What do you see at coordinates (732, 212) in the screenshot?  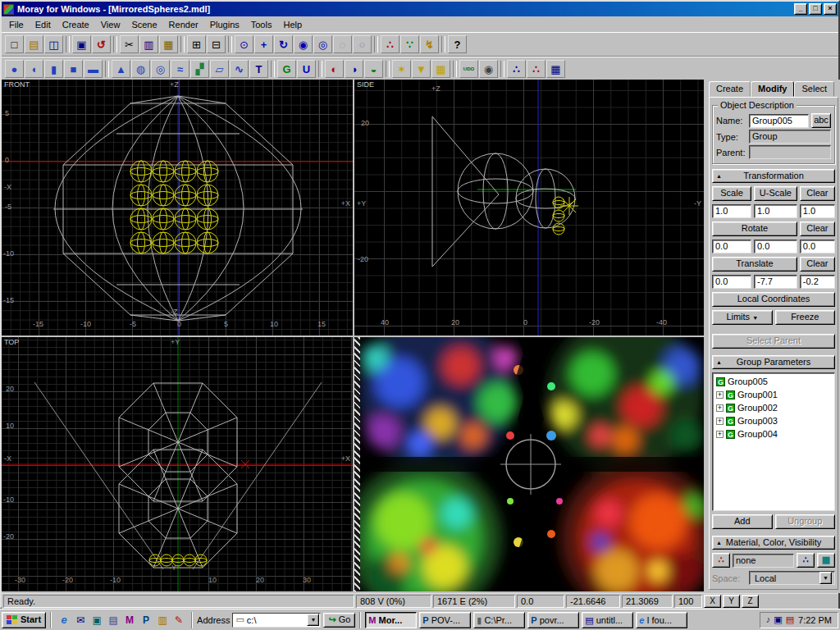 I see `scale-x-field: 1.0` at bounding box center [732, 212].